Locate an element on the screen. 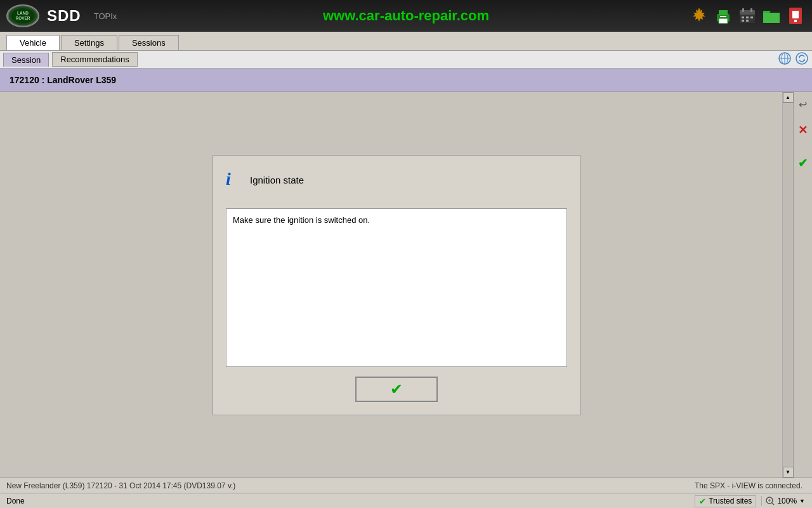 The height and width of the screenshot is (508, 812). trusted-sites-label: Trusted sites is located at coordinates (730, 501).